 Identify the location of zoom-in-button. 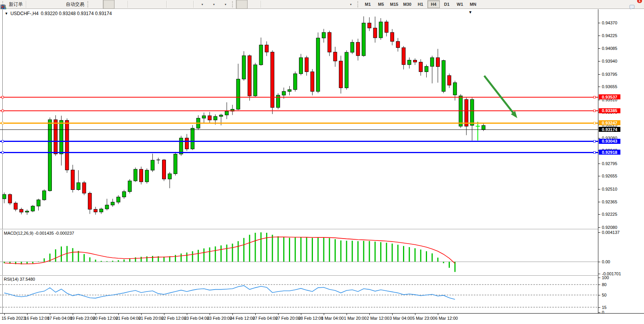
(136, 5).